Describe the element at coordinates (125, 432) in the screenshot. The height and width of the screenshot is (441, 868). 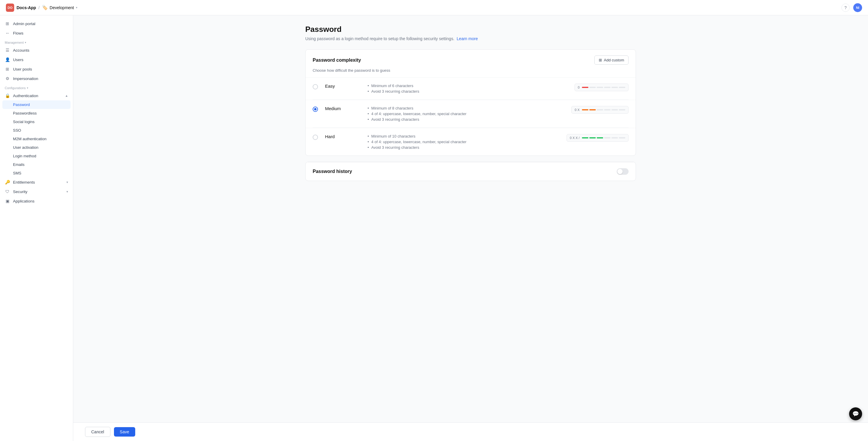
I see `save-button: Save` at that location.